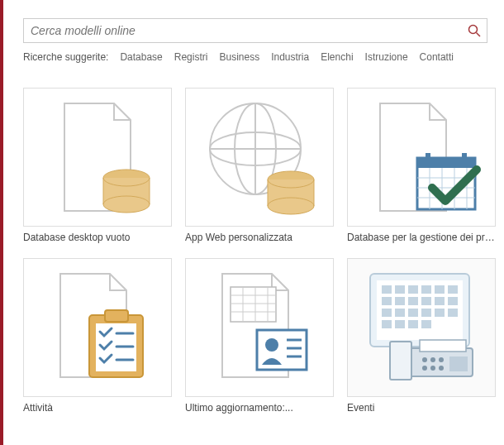 The height and width of the screenshot is (445, 504). What do you see at coordinates (259, 165) in the screenshot?
I see `template-web-app: App Web personalizzata` at bounding box center [259, 165].